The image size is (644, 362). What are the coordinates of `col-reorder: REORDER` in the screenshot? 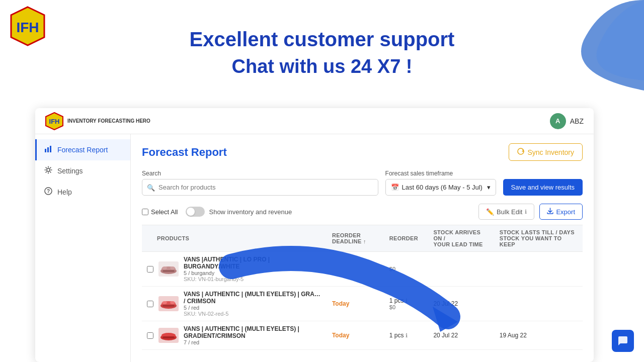 It's located at (407, 238).